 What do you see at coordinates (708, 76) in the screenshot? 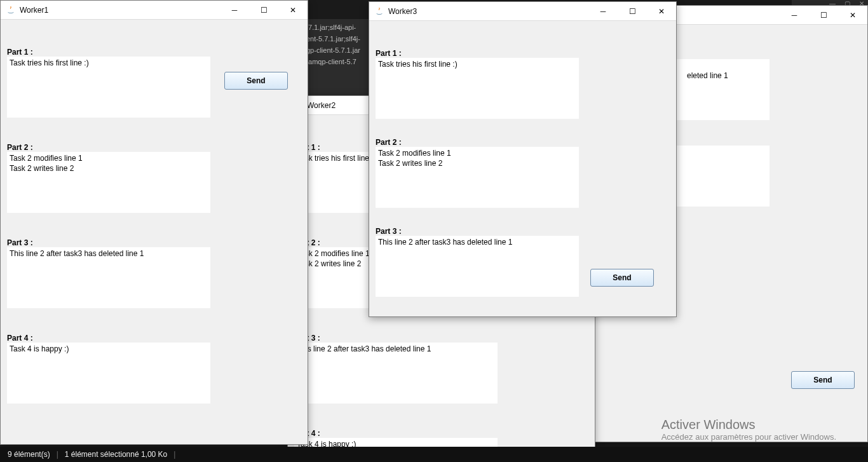
I see `textbox-content: eleted line 1` at bounding box center [708, 76].